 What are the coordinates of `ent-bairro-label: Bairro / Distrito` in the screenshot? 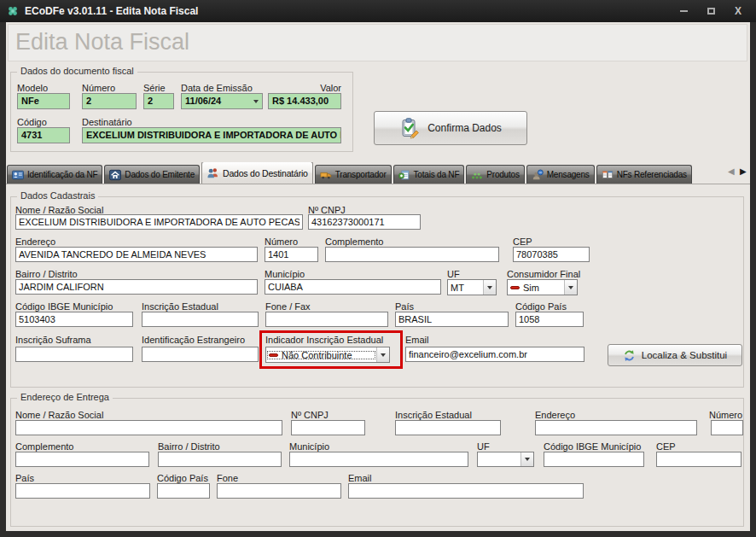 It's located at (189, 447).